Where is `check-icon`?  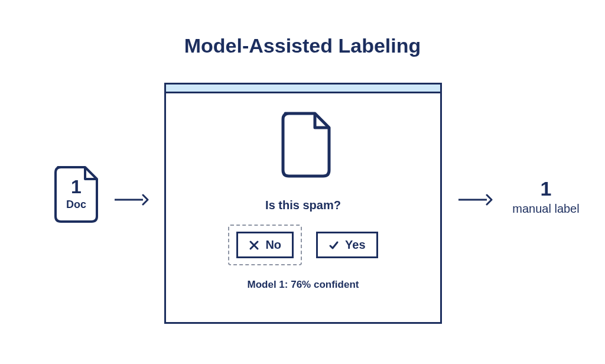
check-icon is located at coordinates (334, 245).